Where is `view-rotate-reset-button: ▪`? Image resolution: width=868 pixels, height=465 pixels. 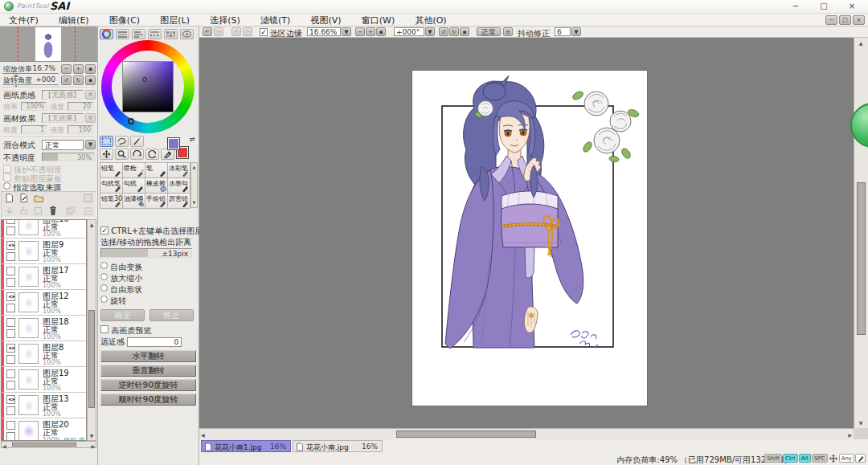
view-rotate-reset-button: ▪ is located at coordinates (465, 32).